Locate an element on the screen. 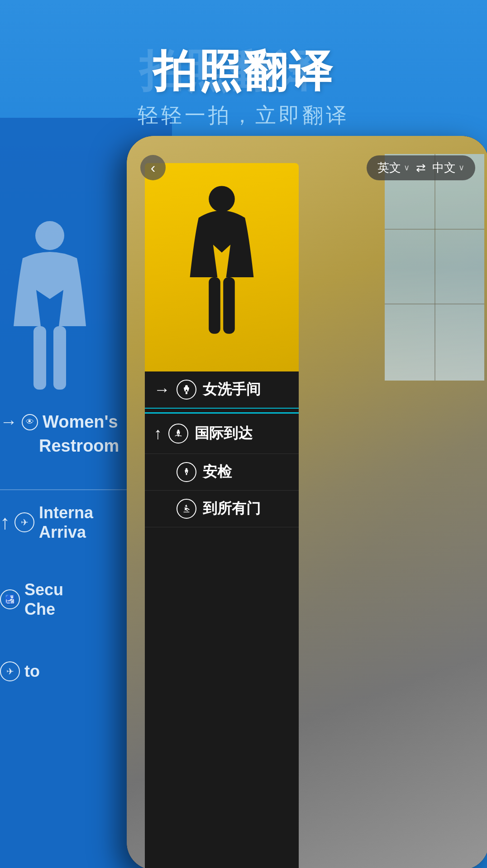 Image resolution: width=487 pixels, height=868 pixels. sign-row-gates: 到所有门 is located at coordinates (222, 509).